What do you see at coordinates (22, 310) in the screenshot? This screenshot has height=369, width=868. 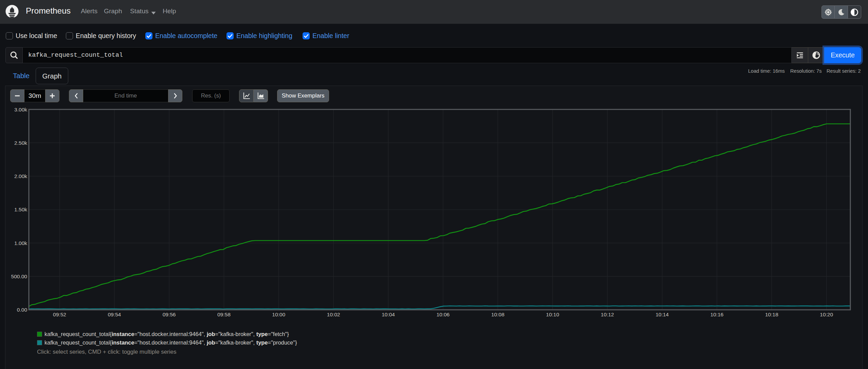 I see `svg-text: 0.00` at bounding box center [22, 310].